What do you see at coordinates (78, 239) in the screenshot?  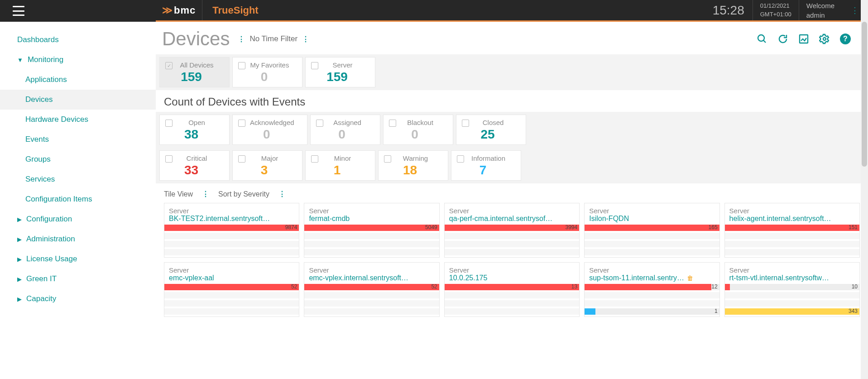 I see `nav-administration: Administration` at bounding box center [78, 239].